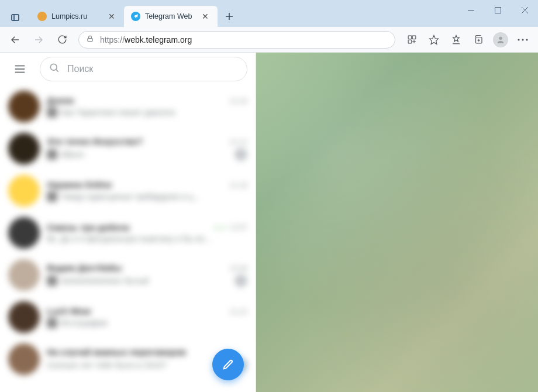 Image resolution: width=538 pixels, height=392 pixels. What do you see at coordinates (15, 40) in the screenshot?
I see `nav-back-button` at bounding box center [15, 40].